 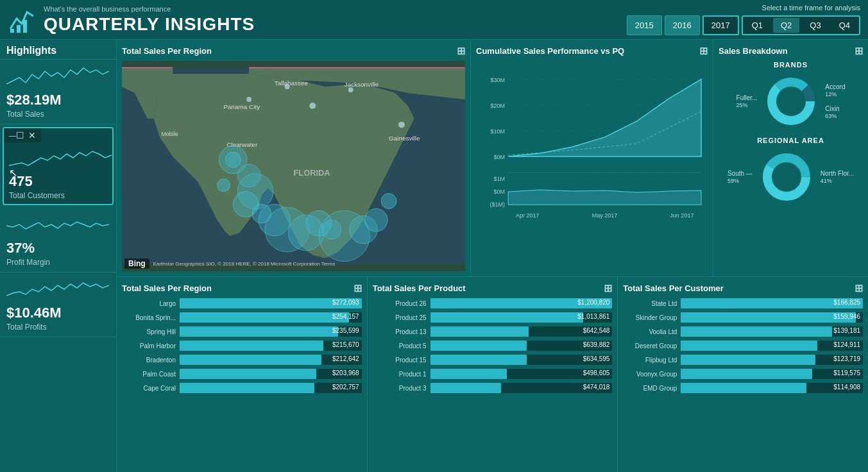 I want to click on year-2015-button: 2015, so click(x=644, y=26).